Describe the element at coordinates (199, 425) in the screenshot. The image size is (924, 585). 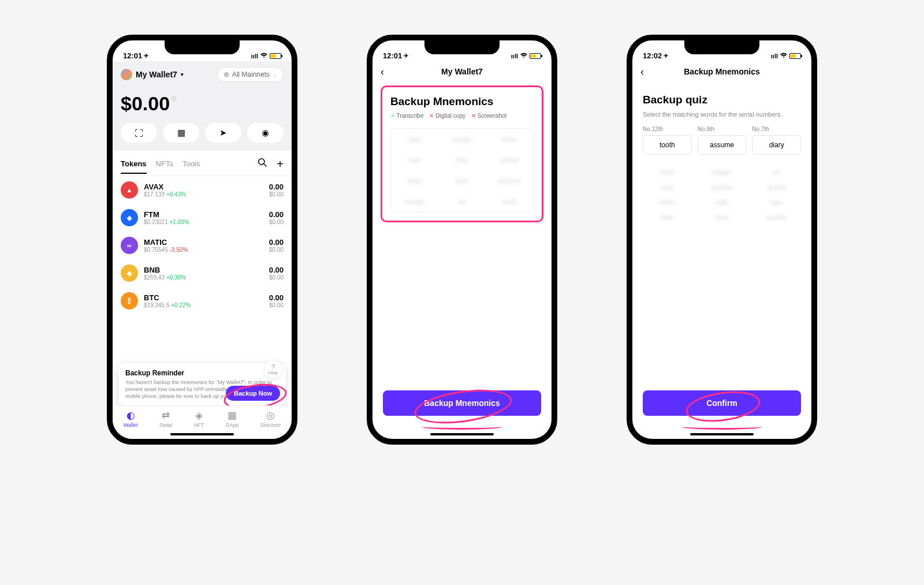
I see `nav-label: NFT` at that location.